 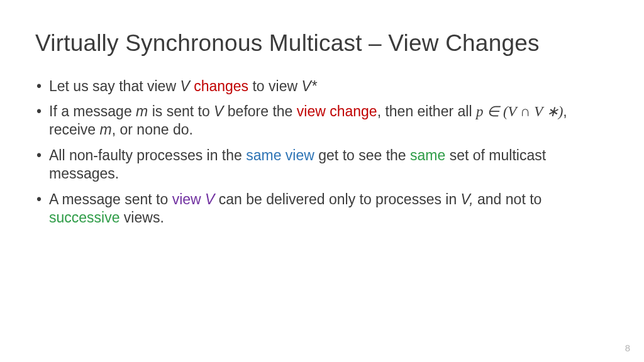 I want to click on slide-title: Virtually Synchronous Multicast – View C…, so click(x=322, y=44).